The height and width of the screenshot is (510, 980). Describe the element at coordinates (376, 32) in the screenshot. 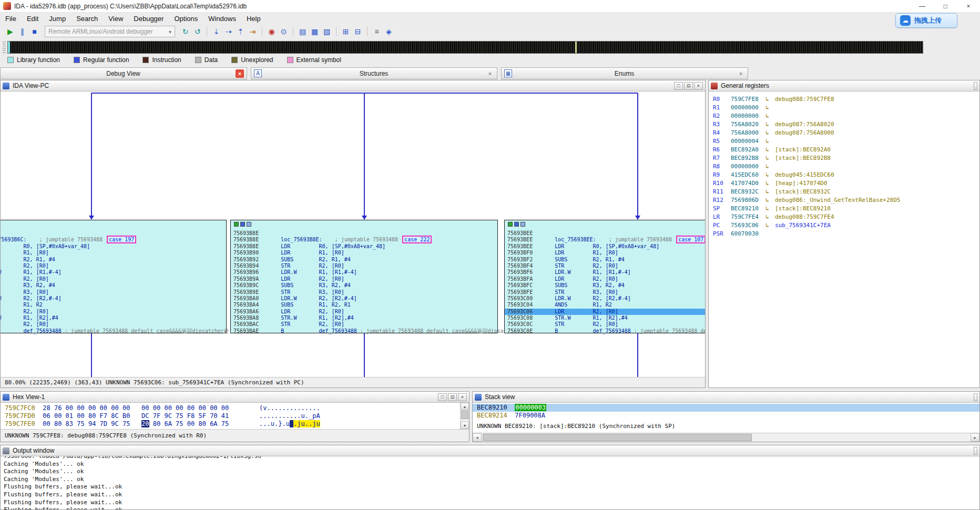

I see `names-list-icon: ≡` at that location.